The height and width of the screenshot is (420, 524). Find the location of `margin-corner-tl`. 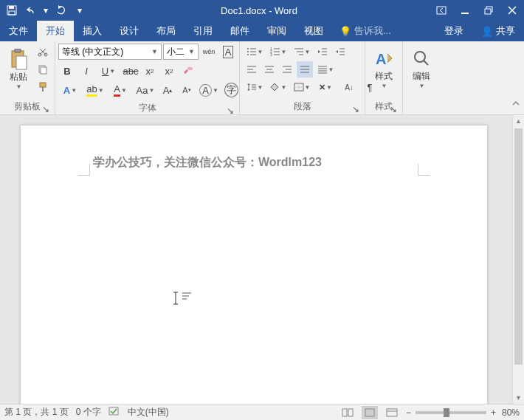

margin-corner-tl is located at coordinates (84, 170).